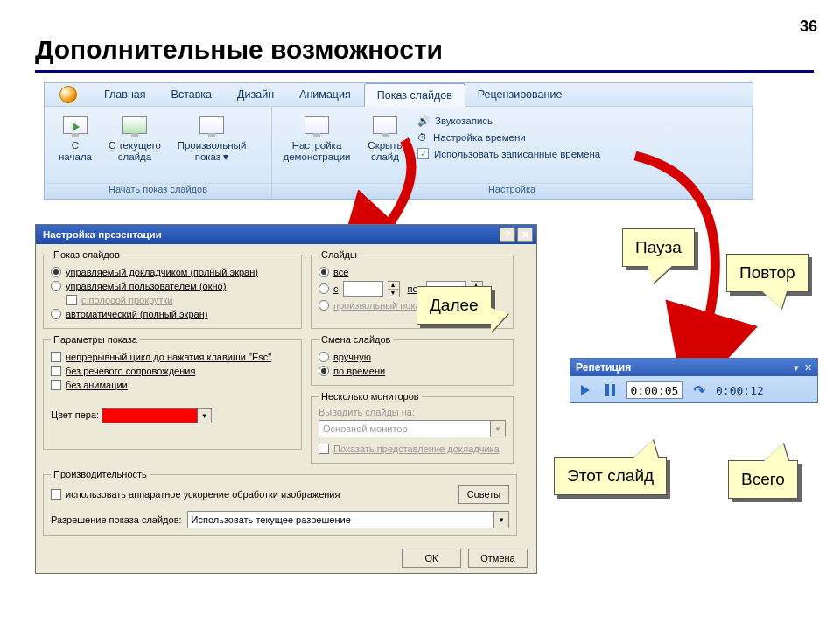 The image size is (840, 630). Describe the element at coordinates (415, 94) in the screenshot. I see `tab-slideshow: Показ слайдов` at that location.